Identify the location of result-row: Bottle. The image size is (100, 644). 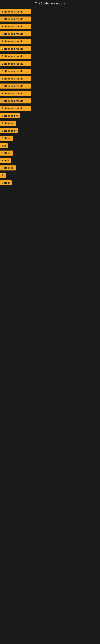
(50, 160).